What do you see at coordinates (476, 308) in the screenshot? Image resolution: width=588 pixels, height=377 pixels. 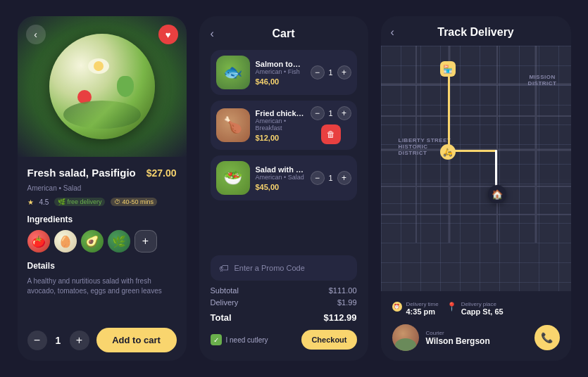 I see `delivery-meta: ⏰ Delivery time 4:35 pm 📍 Delivery place…` at bounding box center [476, 308].